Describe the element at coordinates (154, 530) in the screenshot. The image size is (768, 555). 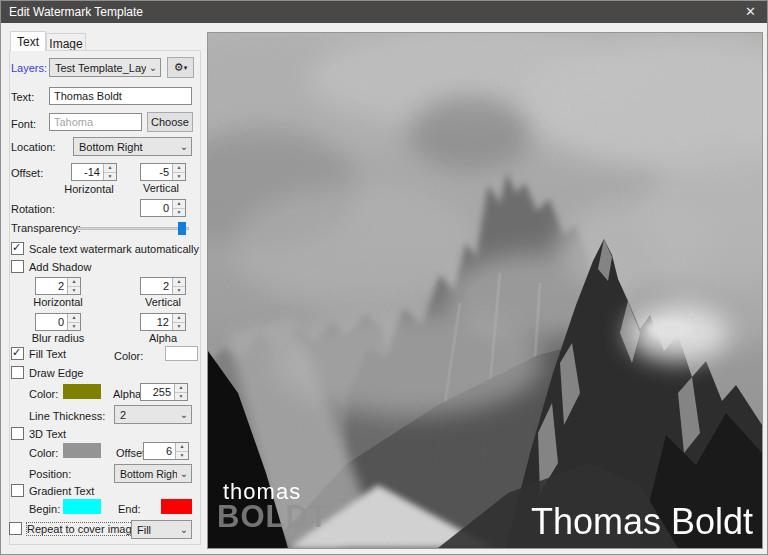
I see `repeat-mode-value: Fill` at that location.